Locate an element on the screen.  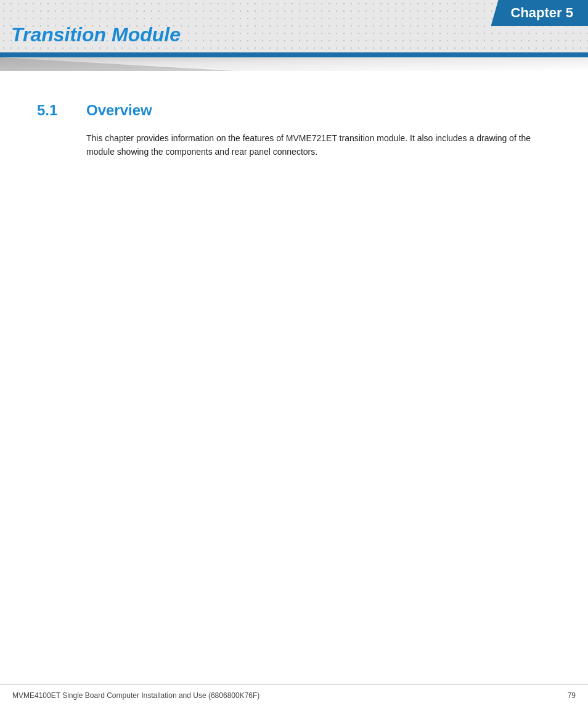
footer: MVME4100ET Single Board Computer Install… is located at coordinates (294, 695).